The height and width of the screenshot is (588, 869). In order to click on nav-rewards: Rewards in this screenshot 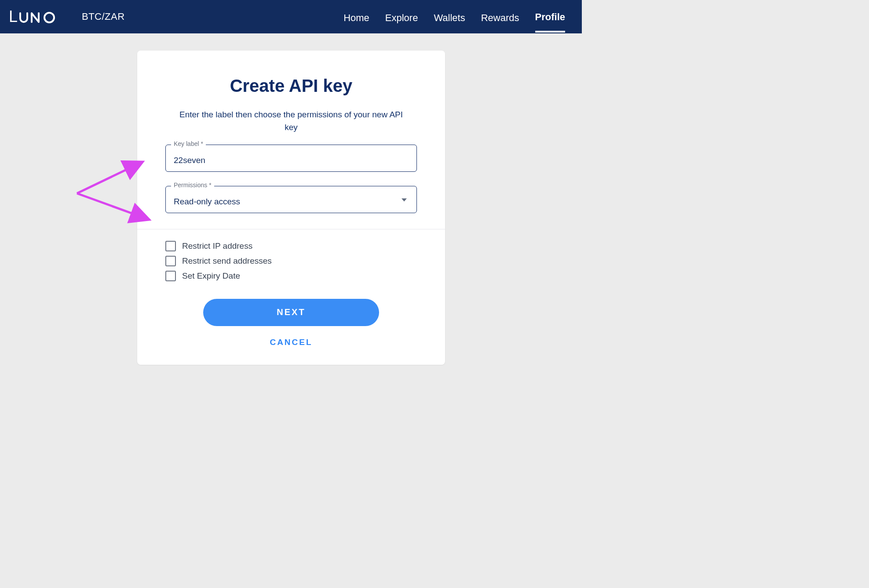, I will do `click(500, 17)`.